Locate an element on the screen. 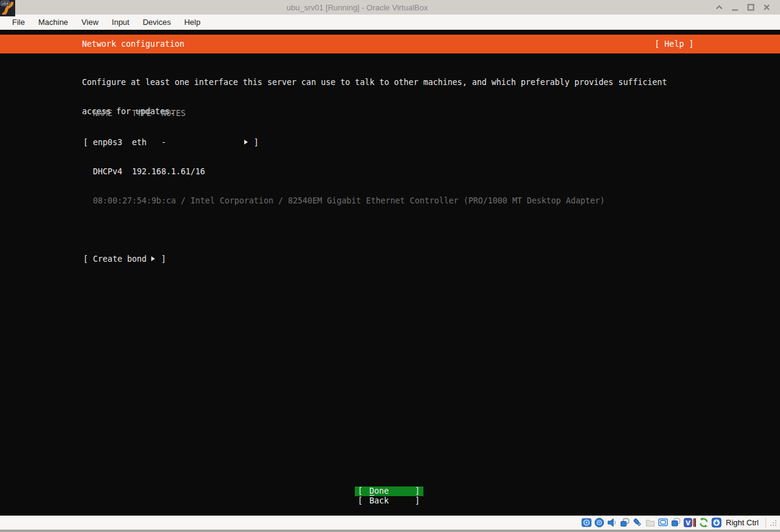 The height and width of the screenshot is (532, 780). menu-help: Help is located at coordinates (192, 22).